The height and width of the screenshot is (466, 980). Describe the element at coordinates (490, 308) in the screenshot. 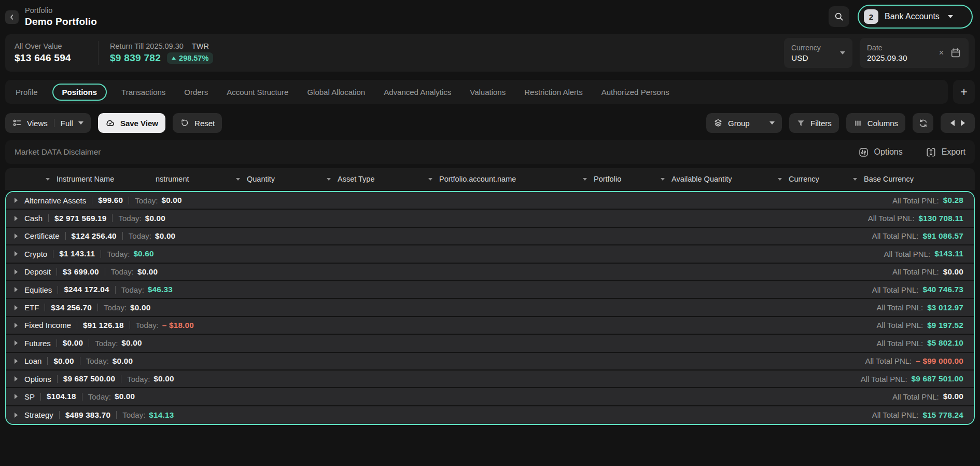

I see `asset-group-row: ETF $34 256.70 Today: $0.00 All Total PN…` at that location.